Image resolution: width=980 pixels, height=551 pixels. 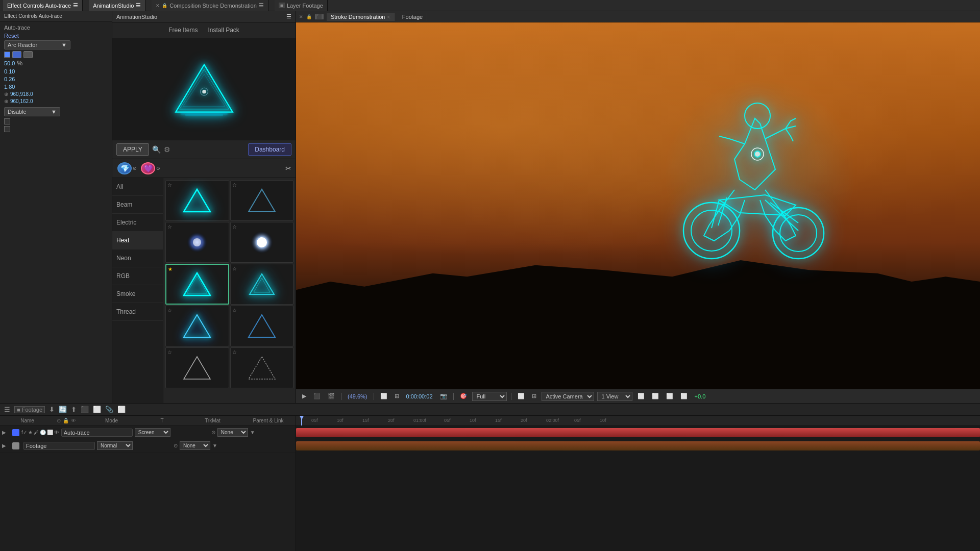 I want to click on comp-tab-stroke-demo: Stroke Demonstration <, so click(x=361, y=17).